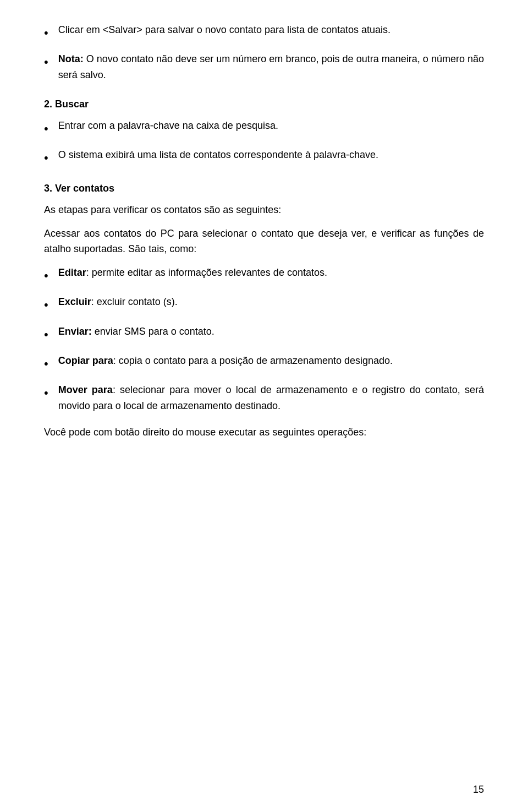 The width and height of the screenshot is (528, 812). What do you see at coordinates (48, 104) in the screenshot?
I see `section2-number: 2.` at bounding box center [48, 104].